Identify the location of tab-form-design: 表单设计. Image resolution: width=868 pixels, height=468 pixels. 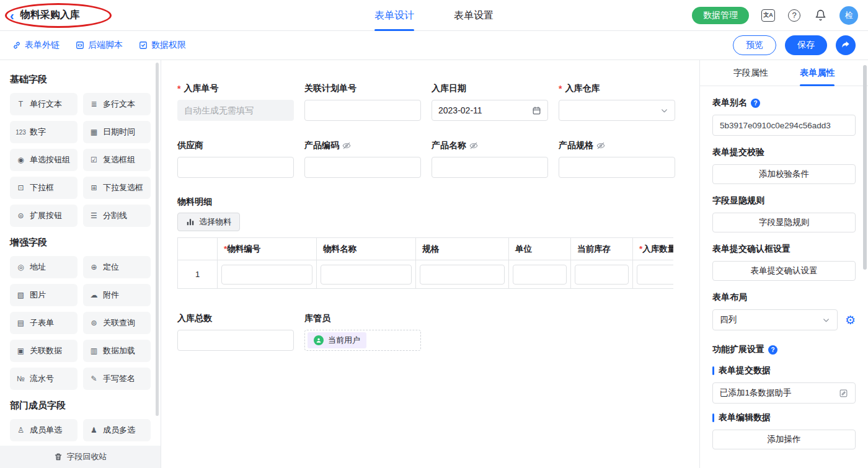
(394, 15).